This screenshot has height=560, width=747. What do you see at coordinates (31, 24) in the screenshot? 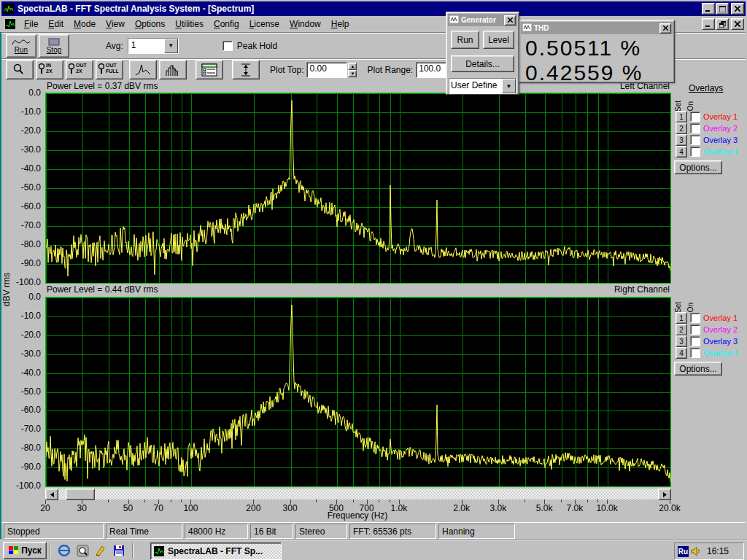
I see `menu-file: File` at bounding box center [31, 24].